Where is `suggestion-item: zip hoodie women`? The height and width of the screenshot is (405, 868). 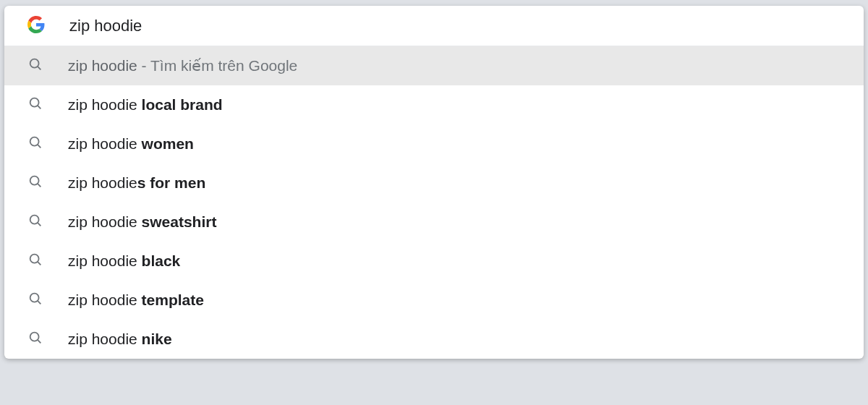 suggestion-item: zip hoodie women is located at coordinates (434, 144).